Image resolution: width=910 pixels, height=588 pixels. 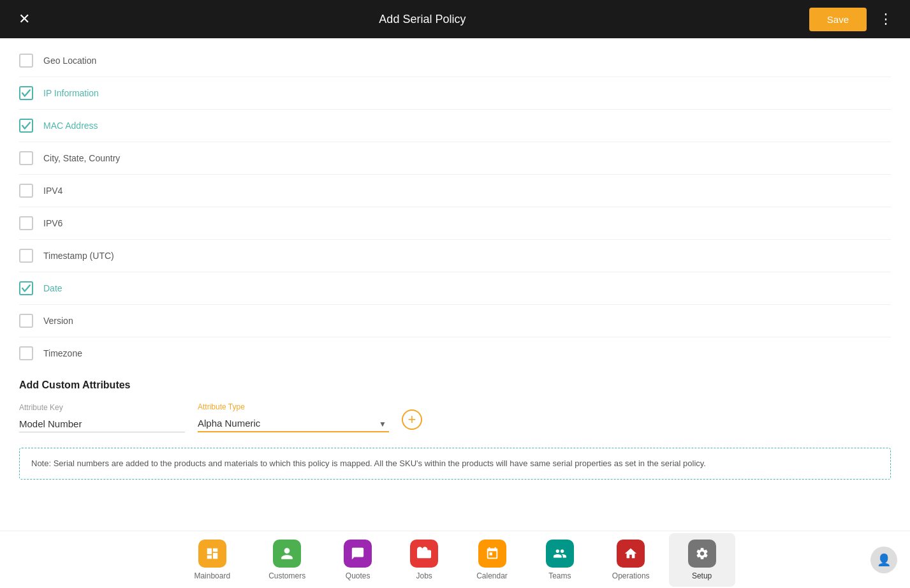 I want to click on custom-attributes-section: Add Custom Attributes Attribute Key Attr…, so click(x=455, y=406).